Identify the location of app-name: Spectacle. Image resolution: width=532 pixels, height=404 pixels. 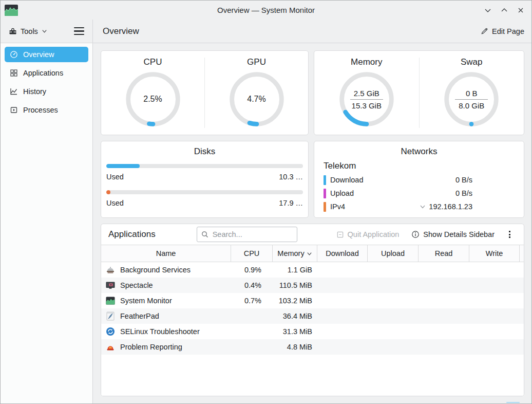
(137, 285).